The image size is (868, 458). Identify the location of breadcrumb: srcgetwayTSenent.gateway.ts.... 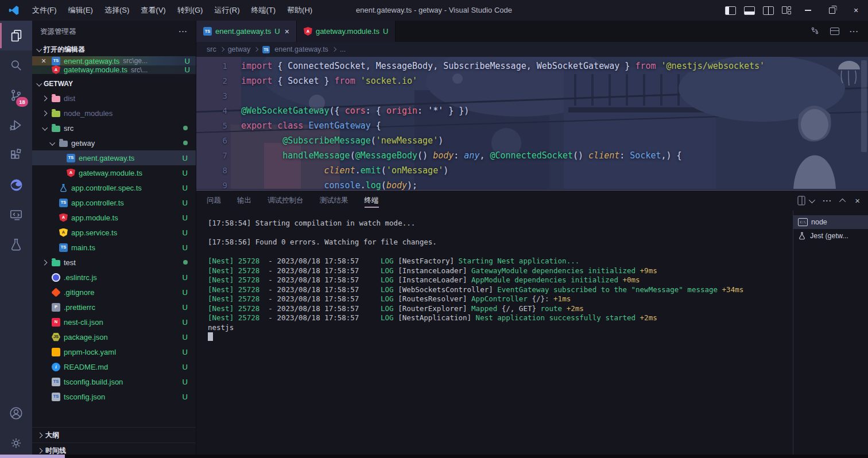
(532, 49).